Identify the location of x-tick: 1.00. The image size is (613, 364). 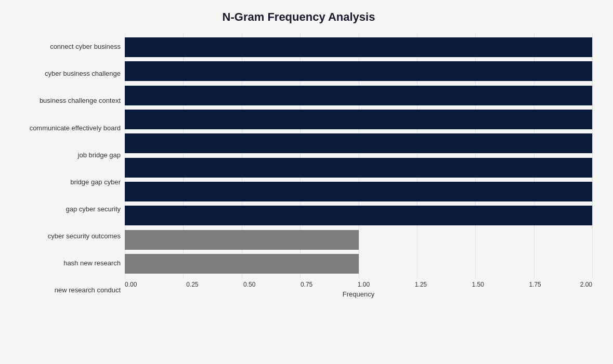
(364, 285).